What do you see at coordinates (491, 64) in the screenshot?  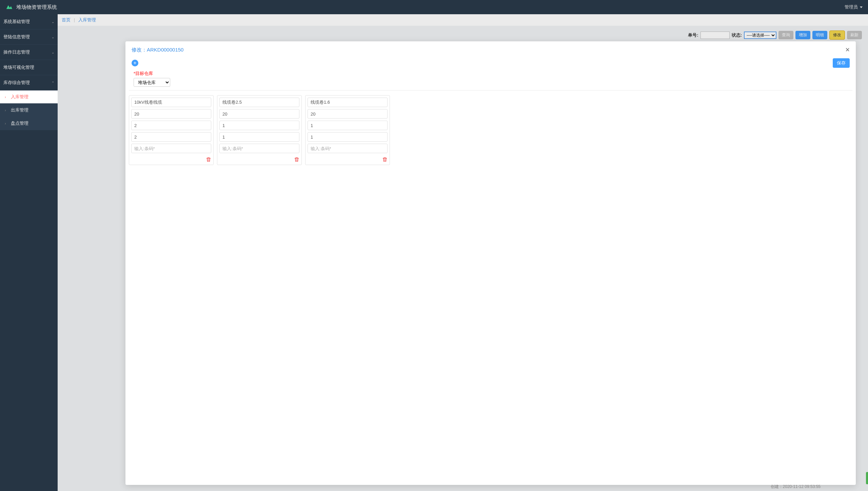 I see `modal-toolbar: + 保存` at bounding box center [491, 64].